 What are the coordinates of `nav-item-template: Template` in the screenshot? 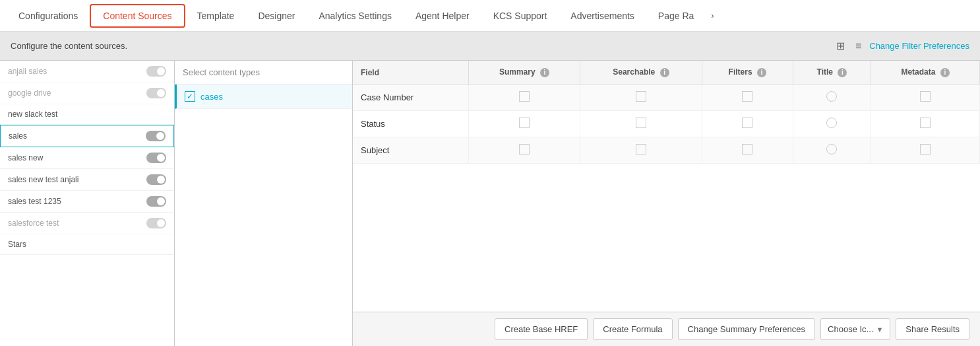 It's located at (216, 16).